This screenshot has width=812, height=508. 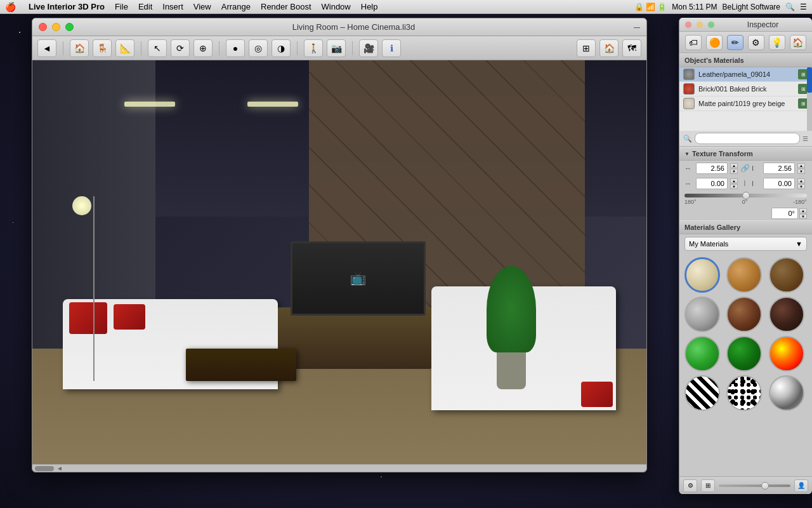 What do you see at coordinates (744, 393) in the screenshot?
I see `swatch-spots` at bounding box center [744, 393].